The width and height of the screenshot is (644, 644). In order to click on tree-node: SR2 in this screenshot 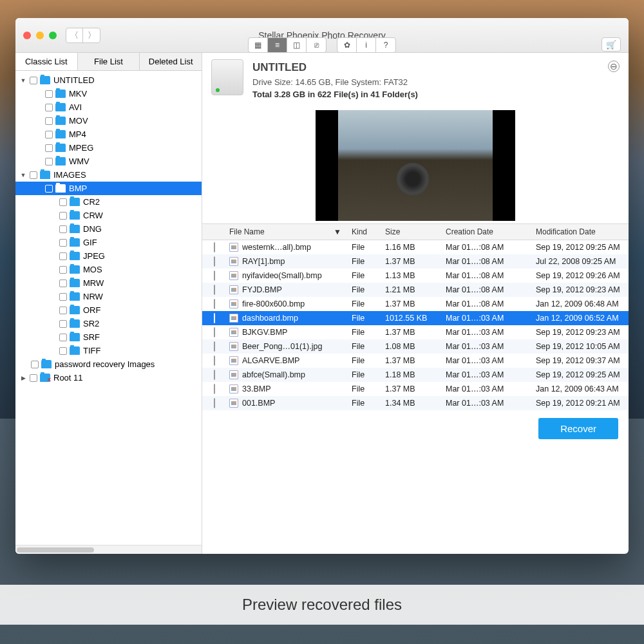, I will do `click(108, 323)`.